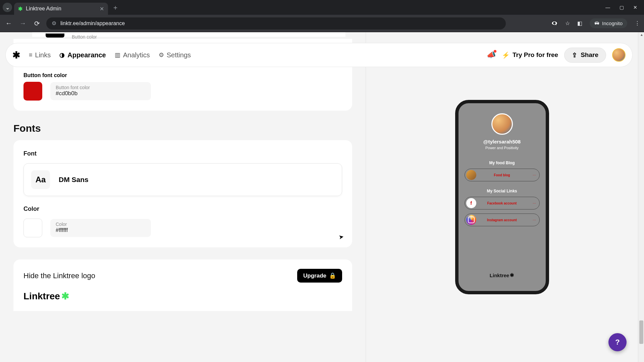  What do you see at coordinates (59, 276) in the screenshot?
I see `hide-logo-title: Hide the Linktree logo` at bounding box center [59, 276].